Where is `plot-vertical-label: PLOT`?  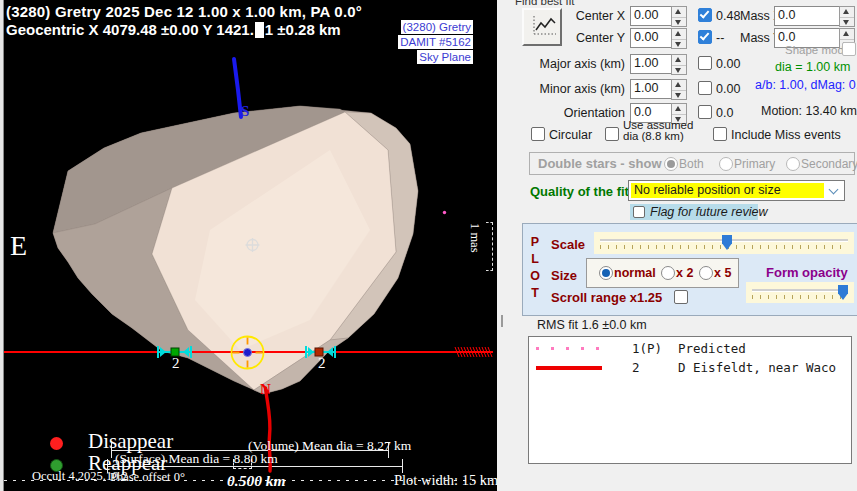
plot-vertical-label: PLOT is located at coordinates (535, 267).